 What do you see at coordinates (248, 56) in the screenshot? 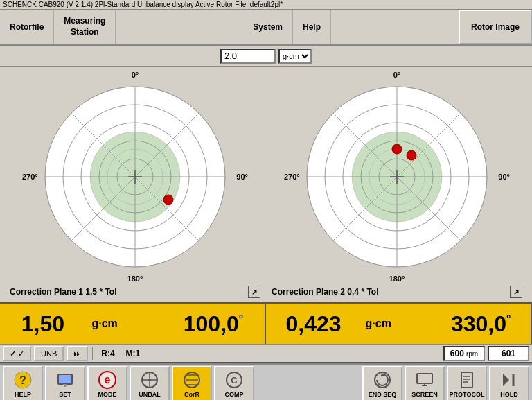
I see `filter-value-input` at bounding box center [248, 56].